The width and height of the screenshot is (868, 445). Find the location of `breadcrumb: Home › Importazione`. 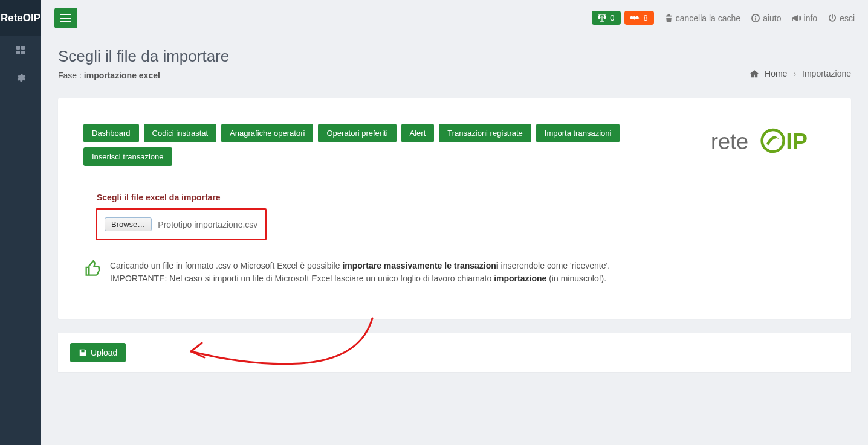

breadcrumb: Home › Importazione is located at coordinates (800, 63).